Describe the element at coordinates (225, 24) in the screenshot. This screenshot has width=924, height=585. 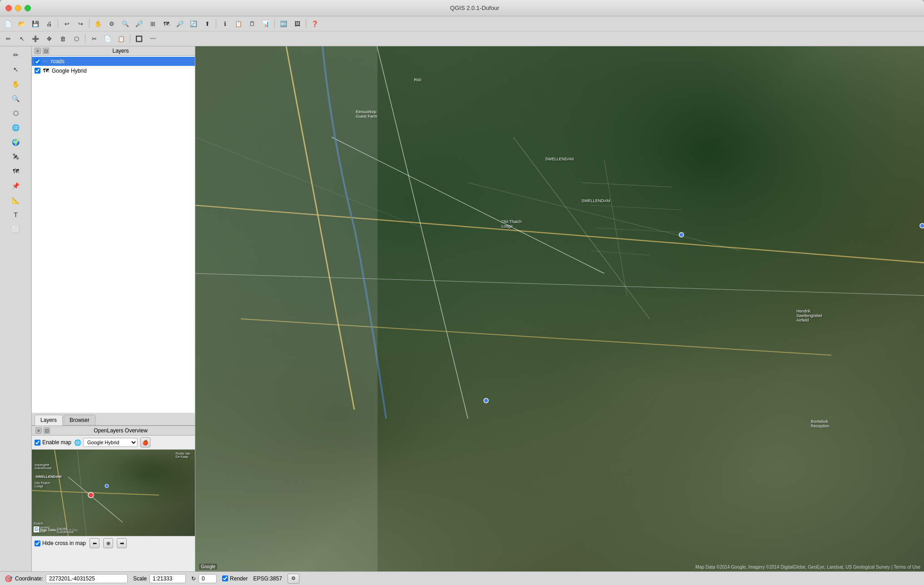
I see `identify-btn: ℹ` at that location.